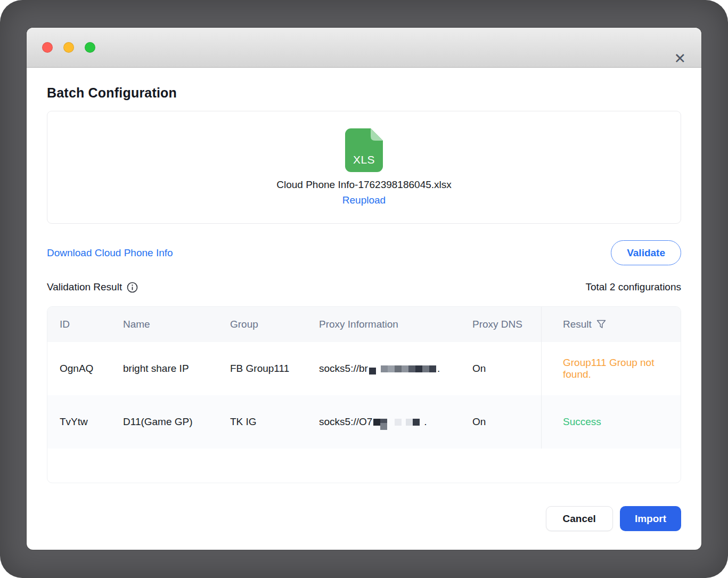 The width and height of the screenshot is (728, 578). Describe the element at coordinates (577, 324) in the screenshot. I see `column-header-result-label: Result` at that location.